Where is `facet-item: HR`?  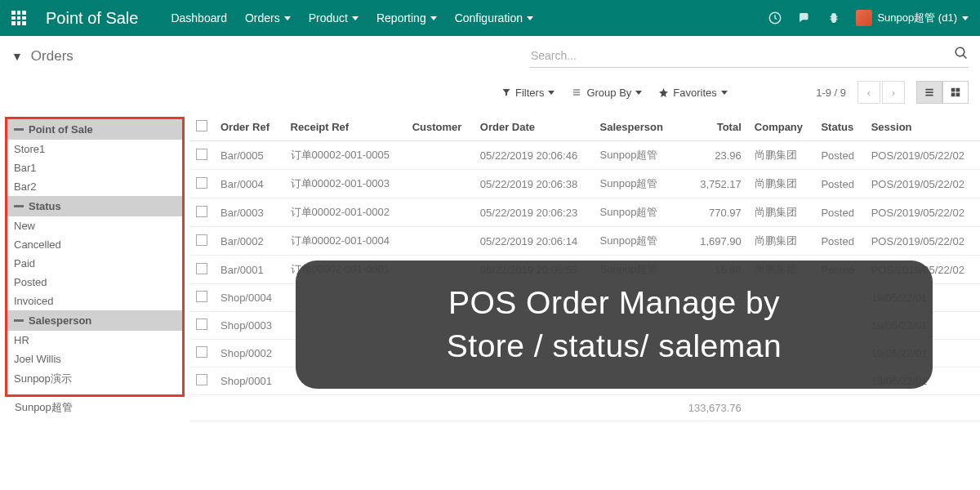 facet-item: HR is located at coordinates (95, 340).